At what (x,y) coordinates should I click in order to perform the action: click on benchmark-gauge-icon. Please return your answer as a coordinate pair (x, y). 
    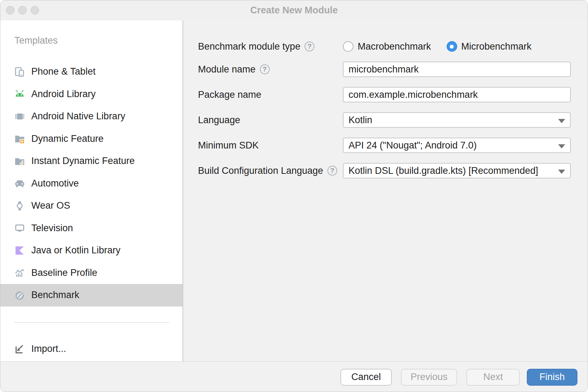
    Looking at the image, I should click on (20, 295).